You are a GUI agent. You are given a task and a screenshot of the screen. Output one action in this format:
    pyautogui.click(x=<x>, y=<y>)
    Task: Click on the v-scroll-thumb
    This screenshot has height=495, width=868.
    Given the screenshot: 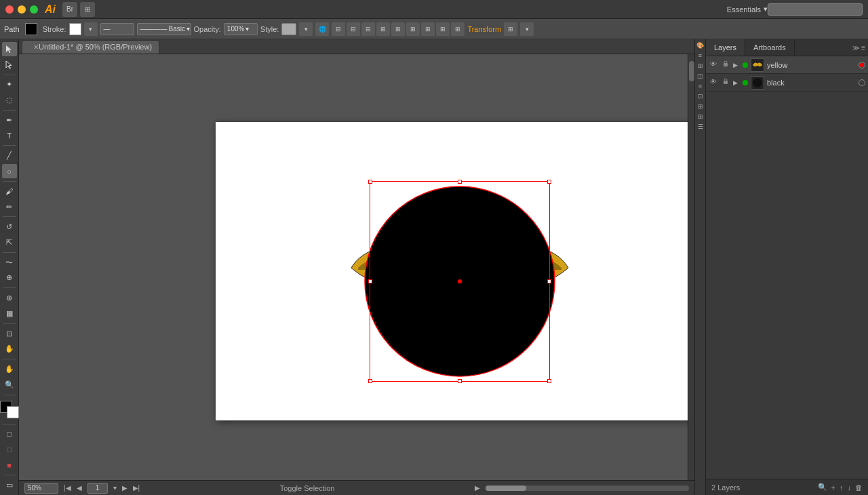 What is the action you would take?
    pyautogui.click(x=692, y=71)
    